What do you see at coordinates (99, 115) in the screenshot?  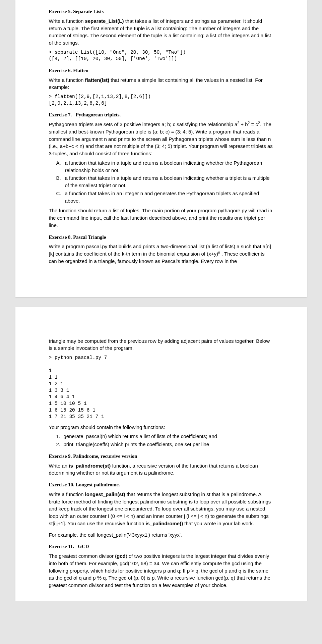 I see `exercise-name: Pythagorean triplets.` at bounding box center [99, 115].